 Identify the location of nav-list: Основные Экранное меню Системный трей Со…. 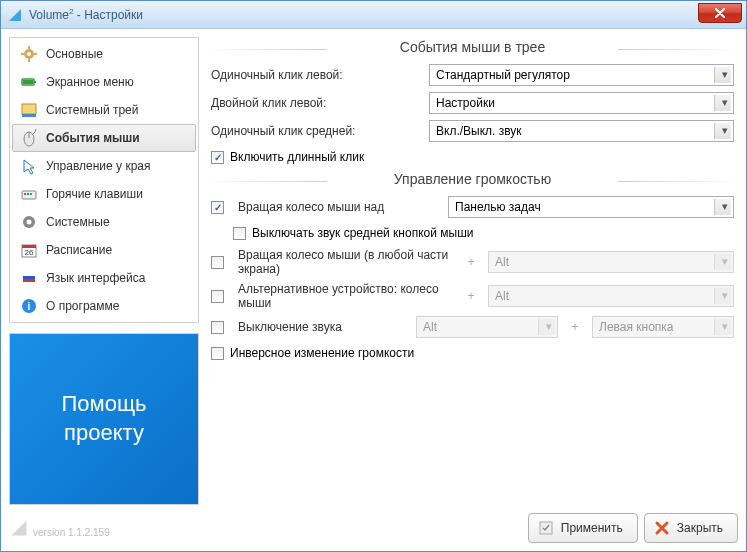
(104, 180).